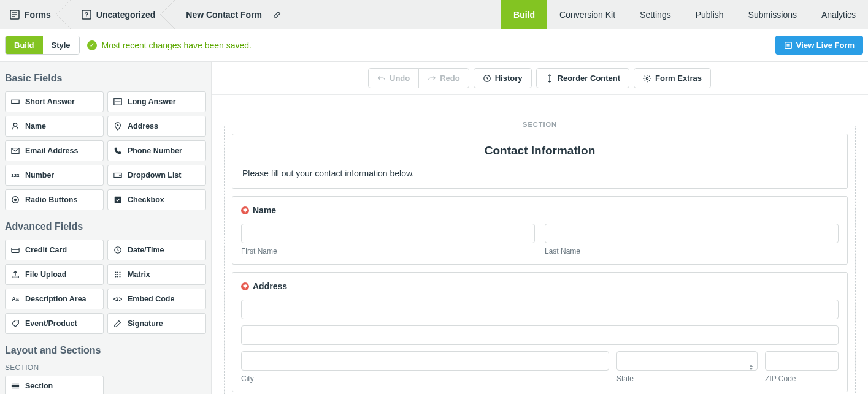 The image size is (868, 394). What do you see at coordinates (61, 45) in the screenshot?
I see `toggle-style-label: Style` at bounding box center [61, 45].